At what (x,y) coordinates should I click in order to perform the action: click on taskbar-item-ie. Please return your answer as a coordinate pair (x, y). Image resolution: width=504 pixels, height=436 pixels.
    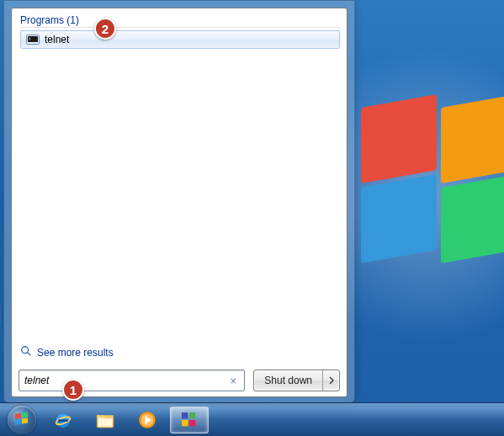
    Looking at the image, I should click on (63, 420).